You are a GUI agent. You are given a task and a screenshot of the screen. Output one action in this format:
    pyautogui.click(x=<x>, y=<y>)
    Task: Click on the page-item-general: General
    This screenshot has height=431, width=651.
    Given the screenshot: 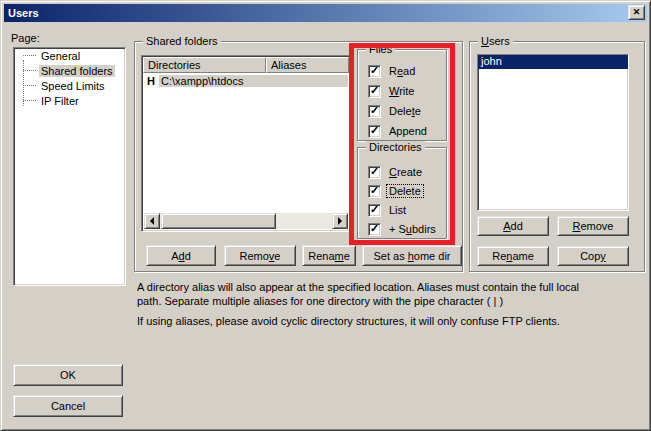 What is the action you would take?
    pyautogui.click(x=70, y=56)
    